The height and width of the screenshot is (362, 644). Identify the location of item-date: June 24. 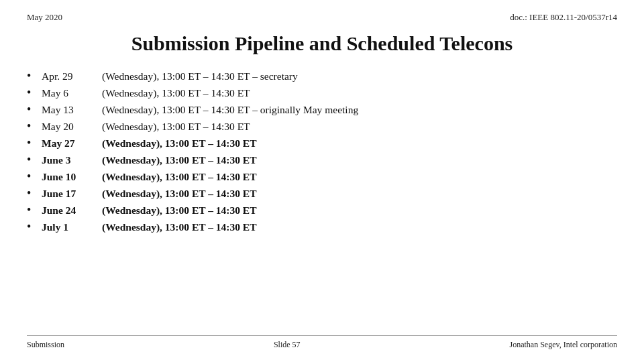
(72, 210).